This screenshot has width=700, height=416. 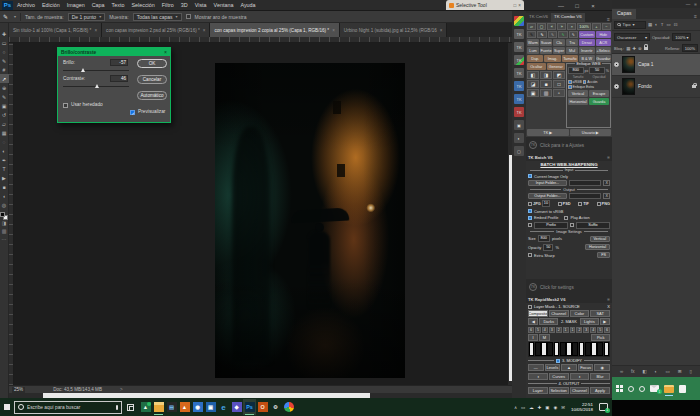 I want to click on lock-option-icon: ▦, so click(x=628, y=48).